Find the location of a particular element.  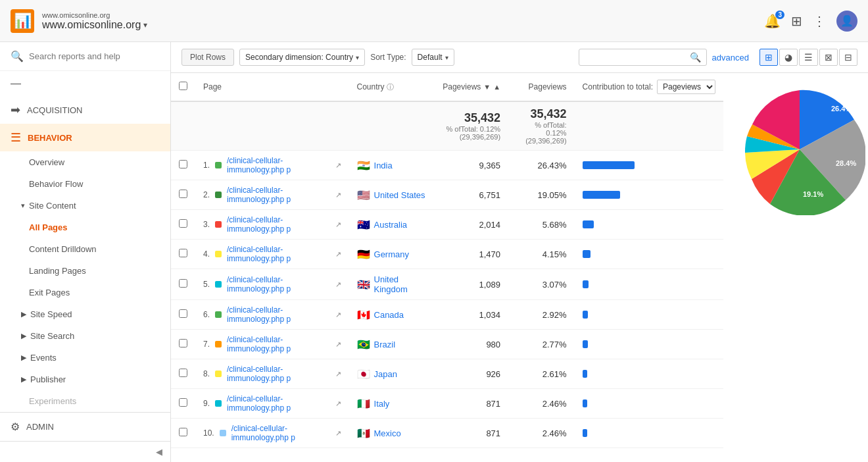

notifications-button: 🔔 3 is located at coordinates (772, 21).